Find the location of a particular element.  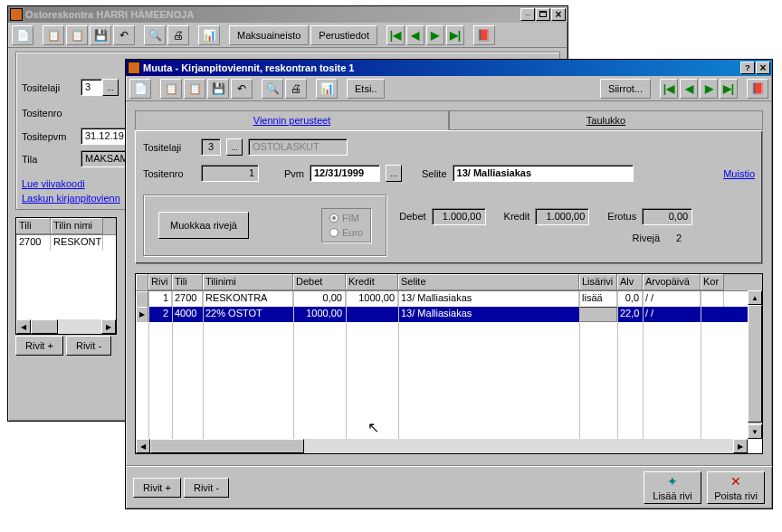

minimize-button is located at coordinates (528, 14).